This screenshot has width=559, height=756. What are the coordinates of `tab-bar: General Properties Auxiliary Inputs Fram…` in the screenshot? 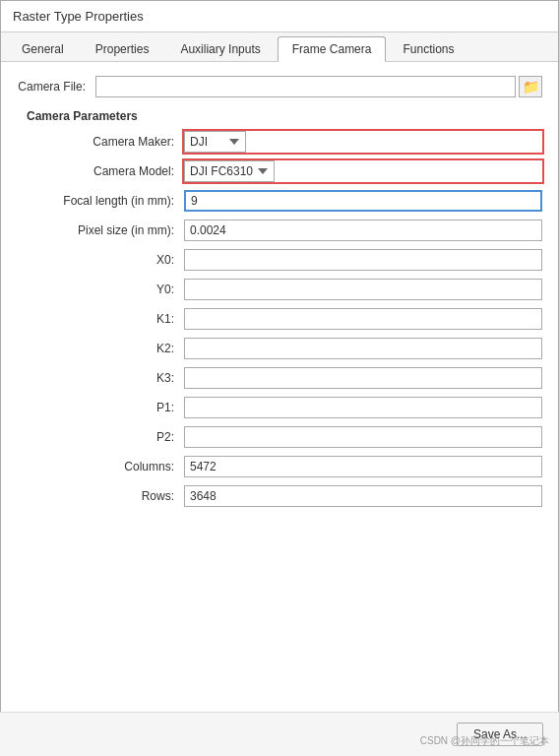 It's located at (280, 47).